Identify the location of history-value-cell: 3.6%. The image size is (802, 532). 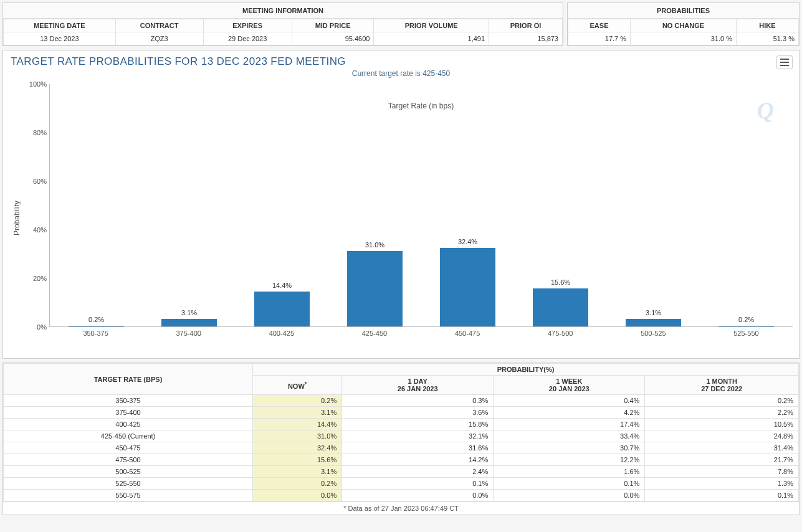
(418, 412).